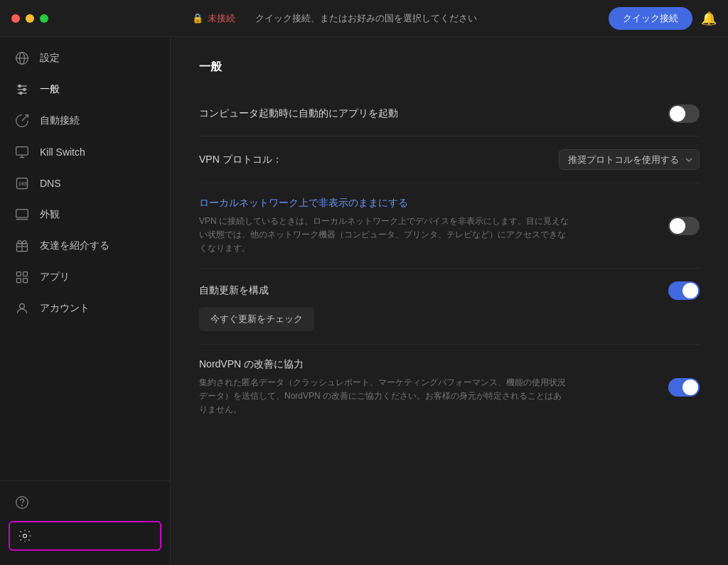 The width and height of the screenshot is (728, 565). Describe the element at coordinates (85, 121) in the screenshot. I see `sidebar-item-auto-connect: 自動接続` at that location.